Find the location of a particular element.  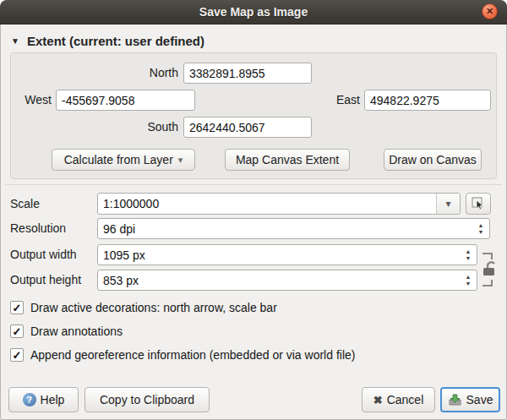

close-button: ✕ is located at coordinates (490, 12).